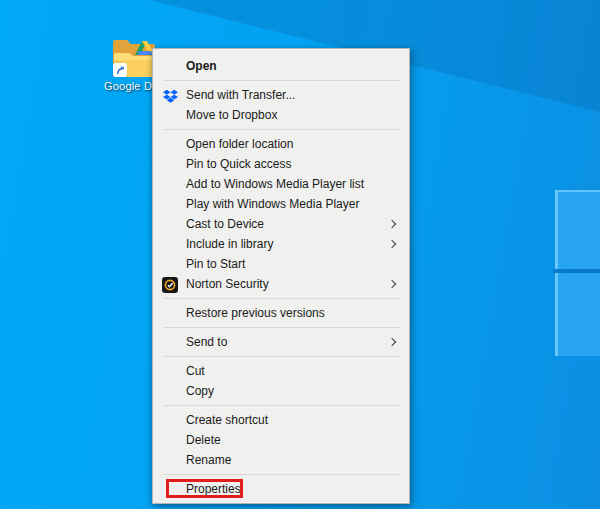 Image resolution: width=600 pixels, height=509 pixels. What do you see at coordinates (206, 342) in the screenshot?
I see `menu-item-label: Send to` at bounding box center [206, 342].